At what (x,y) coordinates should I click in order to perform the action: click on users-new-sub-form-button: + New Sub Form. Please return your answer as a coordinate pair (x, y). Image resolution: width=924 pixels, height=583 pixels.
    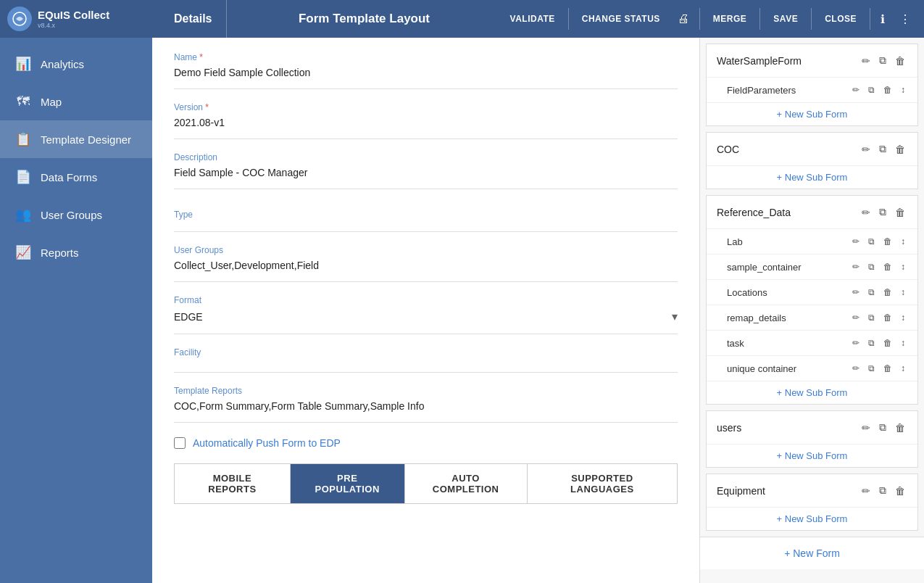
    Looking at the image, I should click on (812, 455).